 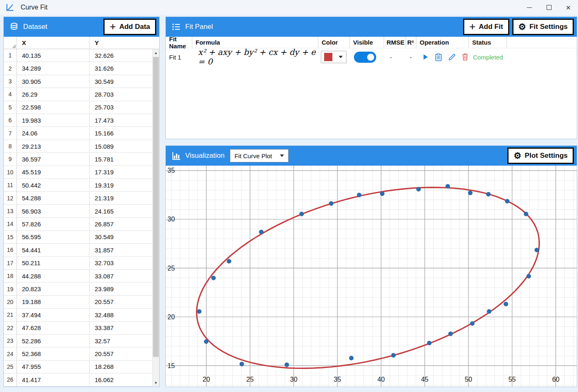 I want to click on cell-x: 26.29, so click(x=53, y=94).